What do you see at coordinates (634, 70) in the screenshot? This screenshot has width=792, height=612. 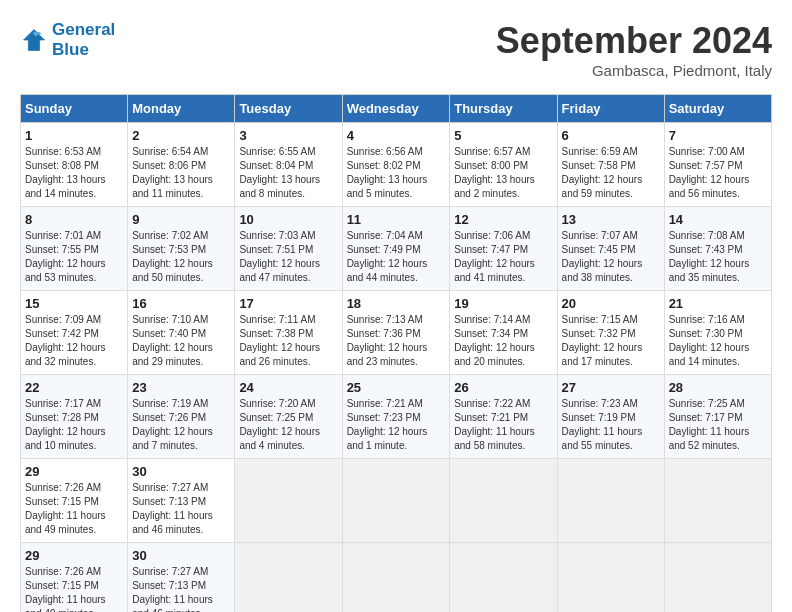 I see `location: Gambasca, Piedmont, Italy` at bounding box center [634, 70].